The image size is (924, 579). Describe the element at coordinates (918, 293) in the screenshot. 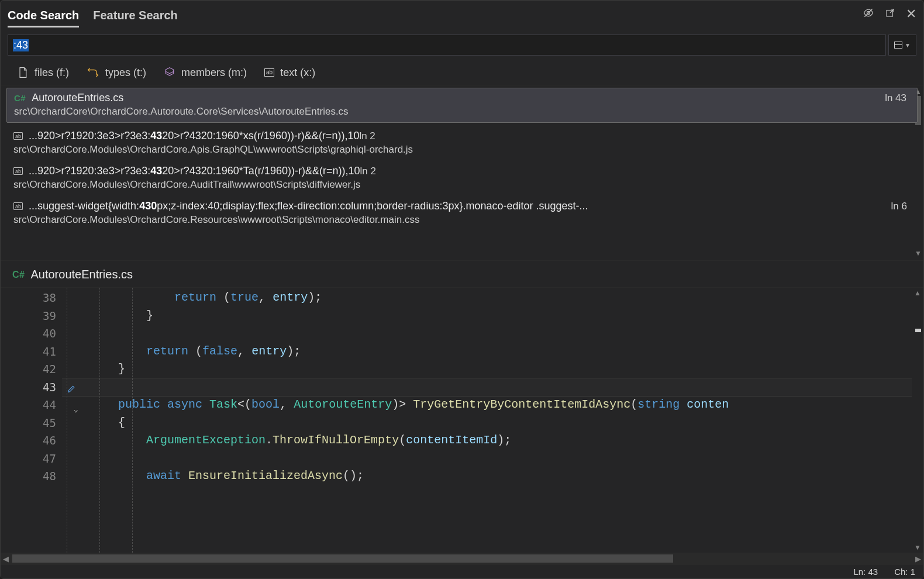

I see `scroll-up-icon: ▲` at that location.